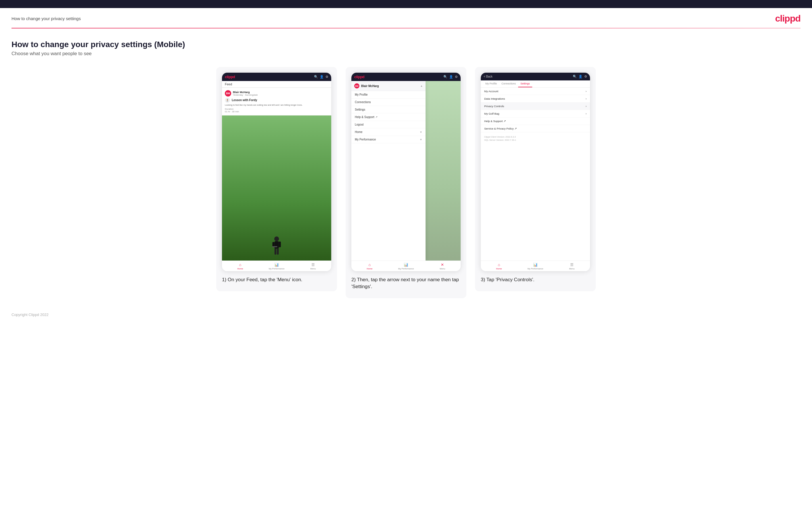  Describe the element at coordinates (536, 114) in the screenshot. I see `settings-my-golf-bag: My Golf Bag ›` at that location.